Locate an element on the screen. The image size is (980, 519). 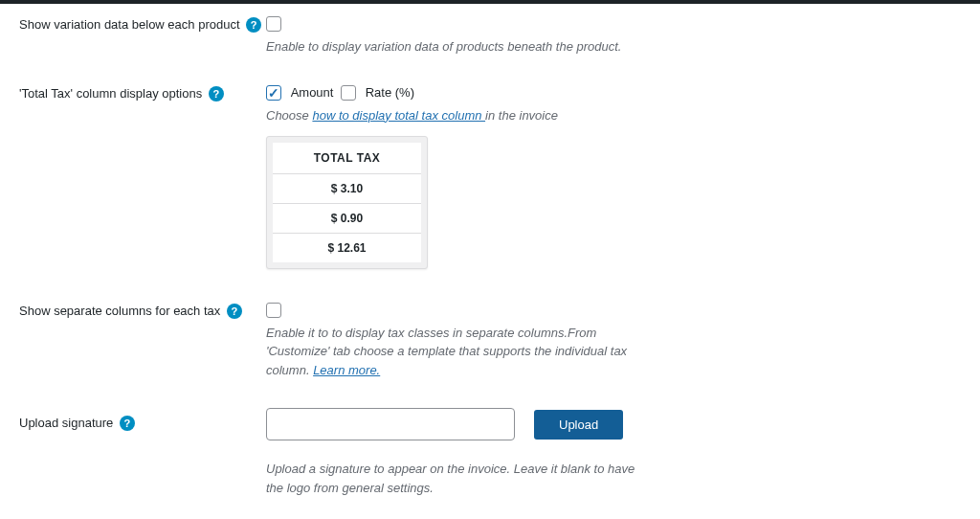
rate-checkbox is located at coordinates (348, 93).